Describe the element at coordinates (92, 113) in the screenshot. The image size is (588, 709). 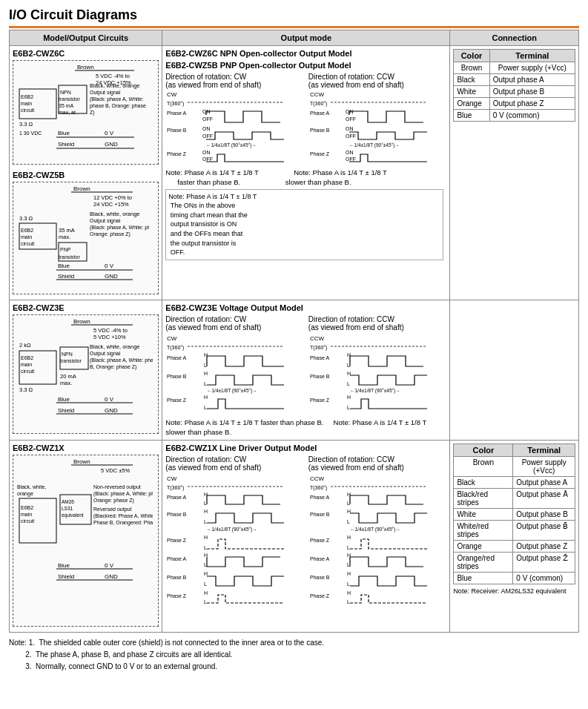
I see `svg-text: Z)` at that location.